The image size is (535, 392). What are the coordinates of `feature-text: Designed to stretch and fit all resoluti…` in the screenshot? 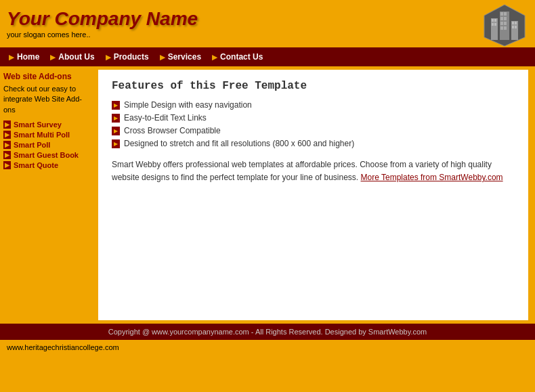 It's located at (239, 144).